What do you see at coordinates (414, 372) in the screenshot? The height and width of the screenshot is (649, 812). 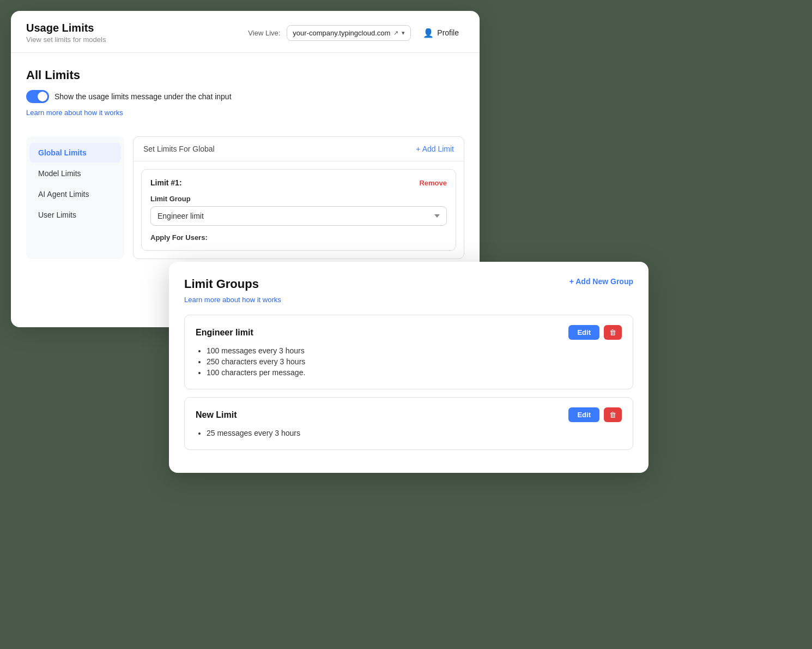 I see `rule-1-3: 100 characters per message.` at bounding box center [414, 372].